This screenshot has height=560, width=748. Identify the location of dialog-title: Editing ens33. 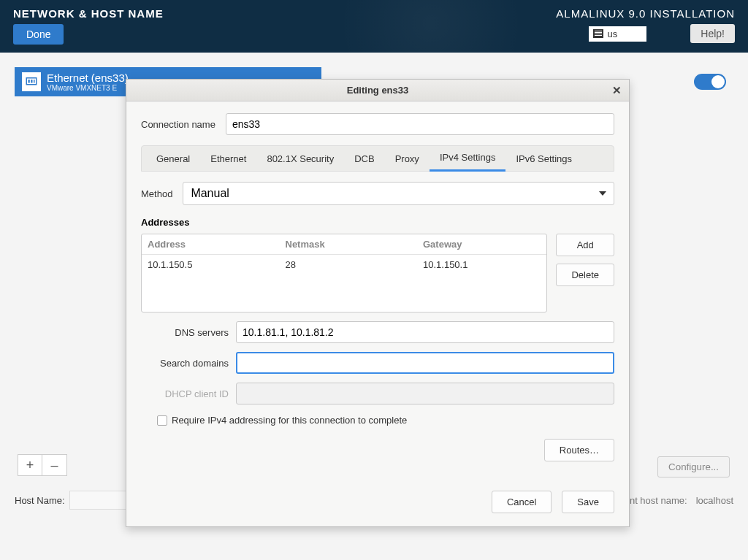
(378, 91).